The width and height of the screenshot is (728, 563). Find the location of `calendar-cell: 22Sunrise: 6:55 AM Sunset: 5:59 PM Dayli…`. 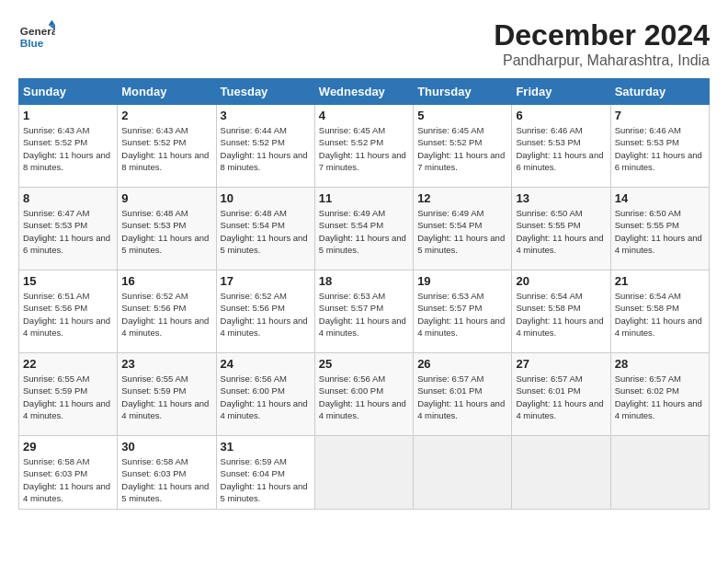

calendar-cell: 22Sunrise: 6:55 AM Sunset: 5:59 PM Dayli… is located at coordinates (68, 395).